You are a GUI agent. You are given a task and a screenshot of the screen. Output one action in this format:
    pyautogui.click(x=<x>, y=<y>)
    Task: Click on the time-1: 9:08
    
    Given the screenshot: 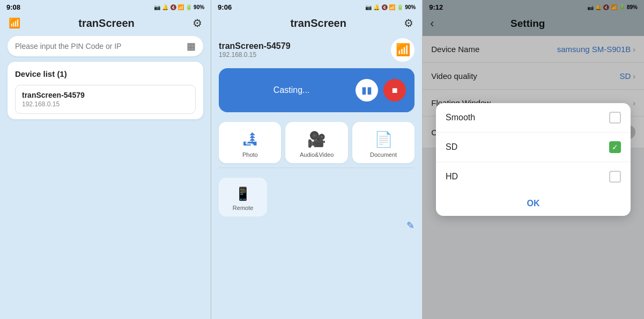 What is the action you would take?
    pyautogui.click(x=13, y=8)
    